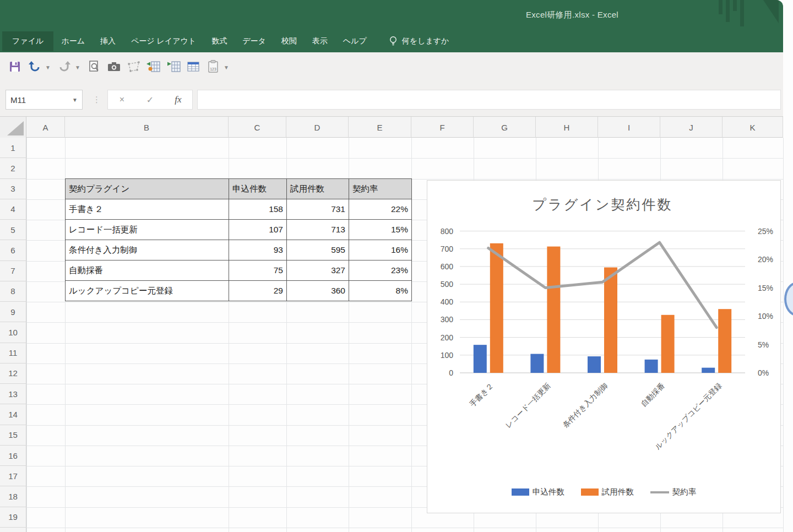 Image resolution: width=793 pixels, height=532 pixels. What do you see at coordinates (567, 127) in the screenshot?
I see `column-header-H: H` at bounding box center [567, 127].